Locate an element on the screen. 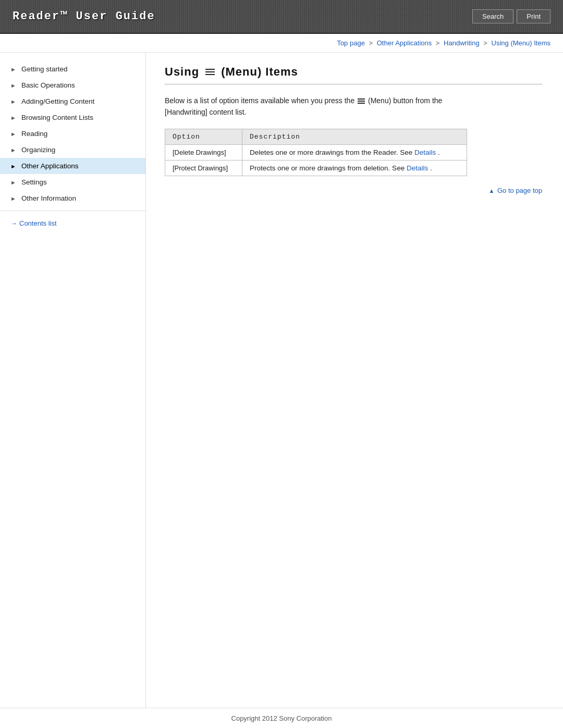  sidebar-item-basic-operations: ► Basic Operations is located at coordinates (73, 85).